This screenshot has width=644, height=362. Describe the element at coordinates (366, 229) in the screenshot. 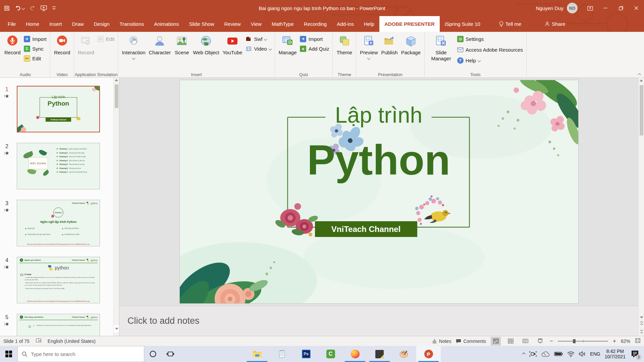

I see `slide-banner: VniTeach Channel` at that location.